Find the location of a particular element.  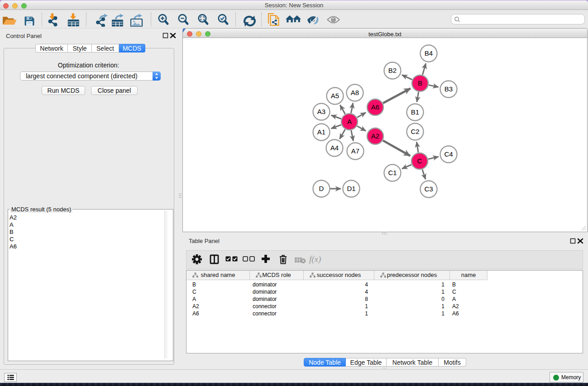

svg-text: A4 is located at coordinates (335, 148).